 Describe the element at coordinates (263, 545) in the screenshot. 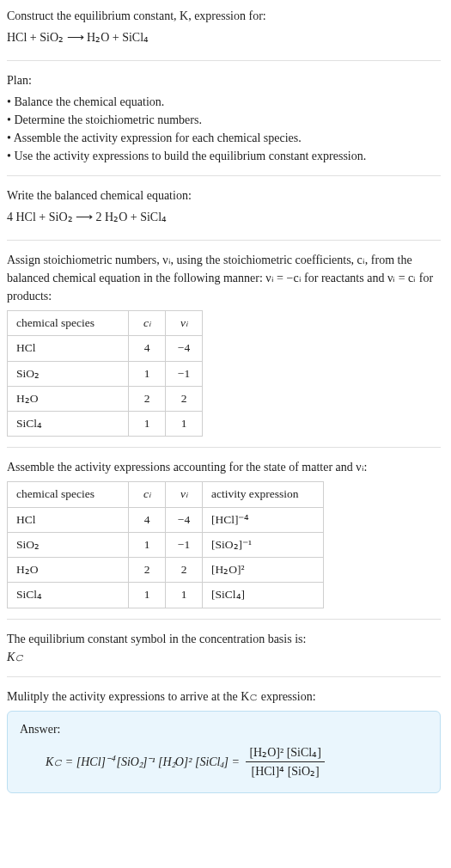

I see `cell-activity: [SiO₂]⁻¹` at that location.